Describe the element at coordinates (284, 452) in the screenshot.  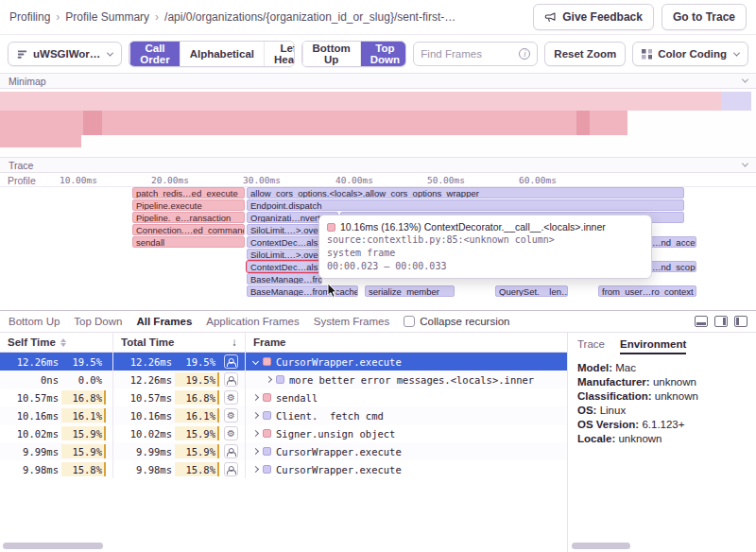
I see `table-row: 9.99ms 15.9% 9.99ms 15.9%` at that location.